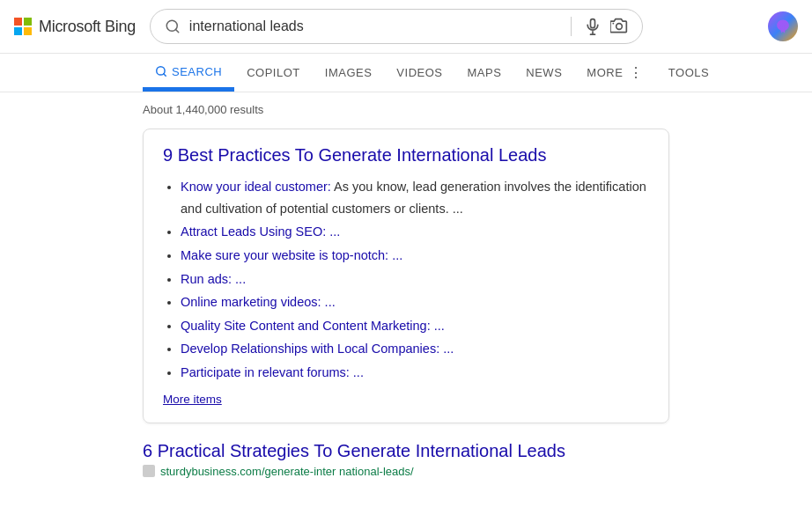  What do you see at coordinates (419, 72) in the screenshot?
I see `nav-item-videos: VIDEOS` at bounding box center [419, 72].